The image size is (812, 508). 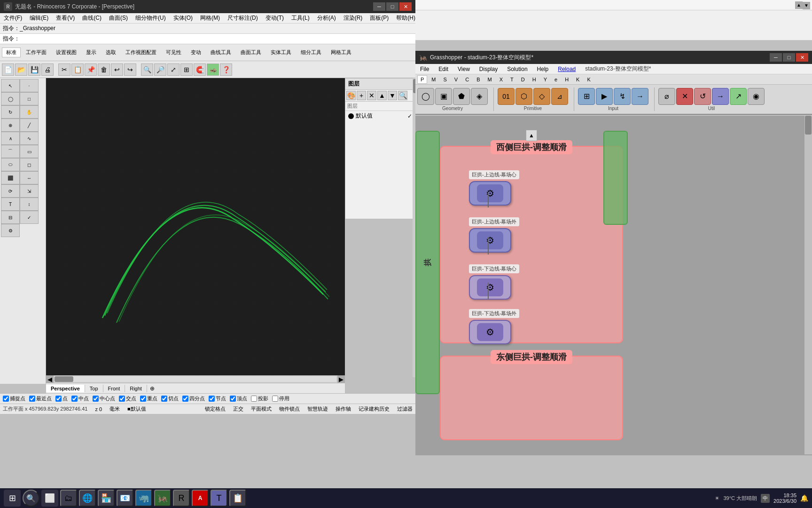 What do you see at coordinates (311, 53) in the screenshot?
I see `toolbar-tab-subdivtools: 细分工具` at bounding box center [311, 53].